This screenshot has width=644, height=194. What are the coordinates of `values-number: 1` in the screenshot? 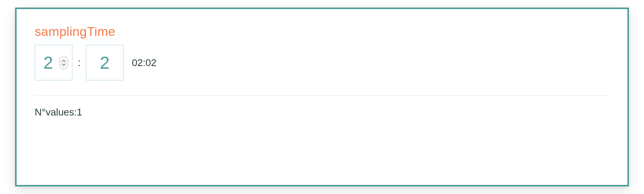 It's located at (80, 112).